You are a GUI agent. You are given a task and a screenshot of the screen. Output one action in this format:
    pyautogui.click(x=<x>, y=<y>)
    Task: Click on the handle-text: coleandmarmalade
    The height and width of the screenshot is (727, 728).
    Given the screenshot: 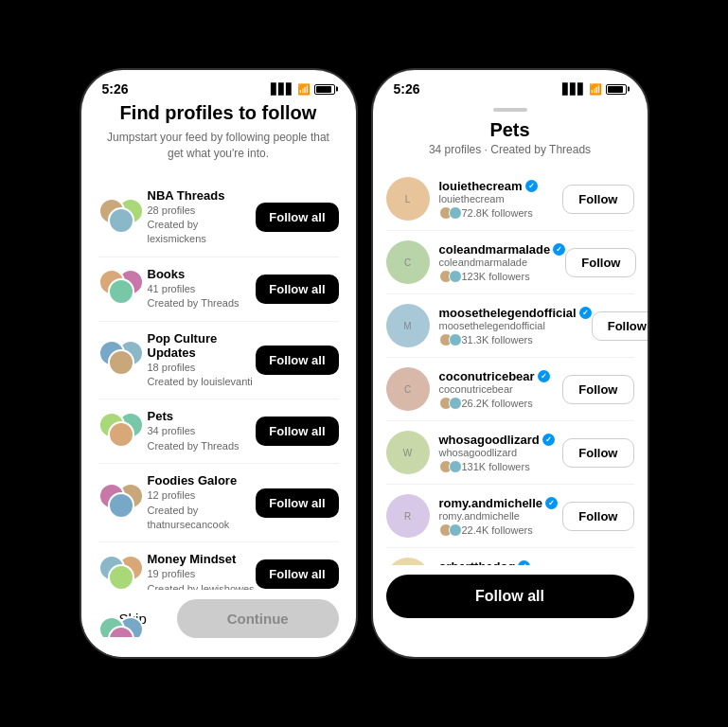 What is the action you would take?
    pyautogui.click(x=495, y=250)
    